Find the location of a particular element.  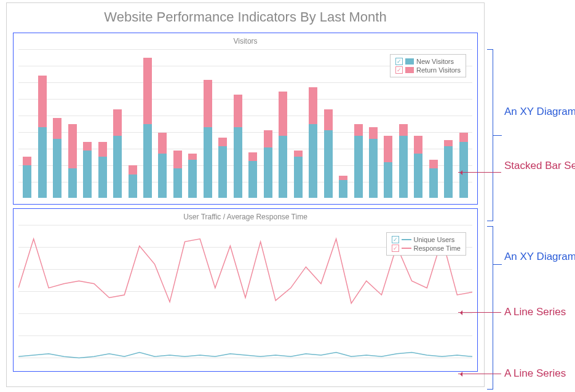

legend-label: Unique Users is located at coordinates (434, 240).